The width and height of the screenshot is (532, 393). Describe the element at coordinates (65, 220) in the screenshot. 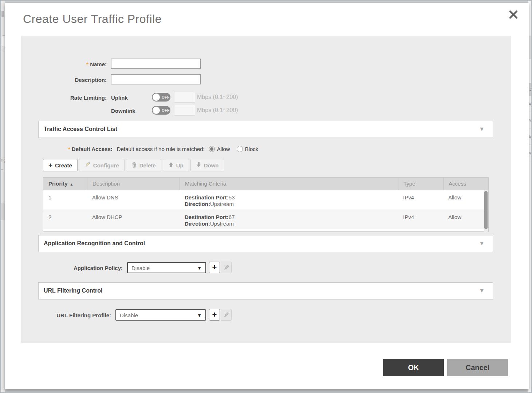

I see `cell-priority: 2` at that location.